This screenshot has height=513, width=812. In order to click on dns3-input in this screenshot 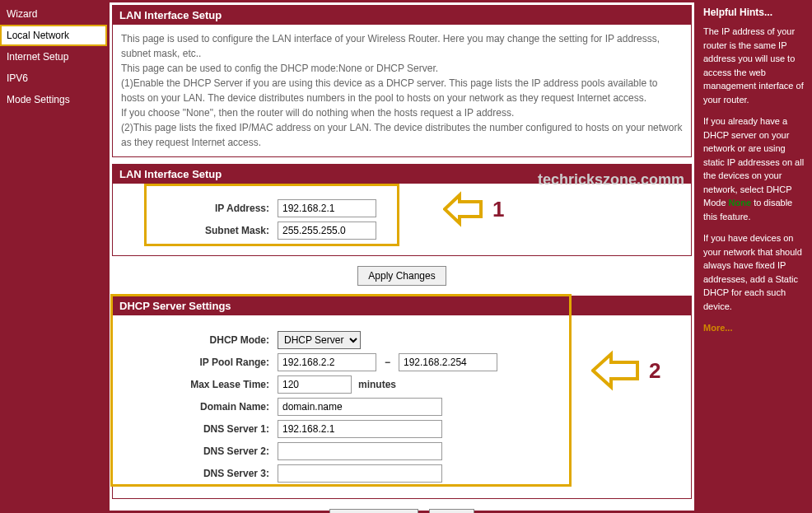, I will do `click(360, 473)`.